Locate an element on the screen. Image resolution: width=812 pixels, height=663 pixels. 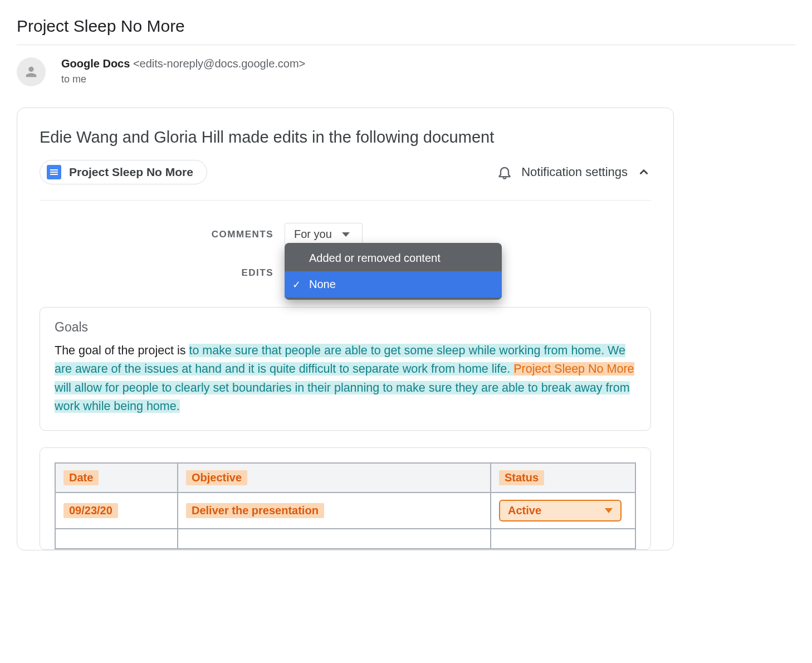
table-row is located at coordinates (345, 539).